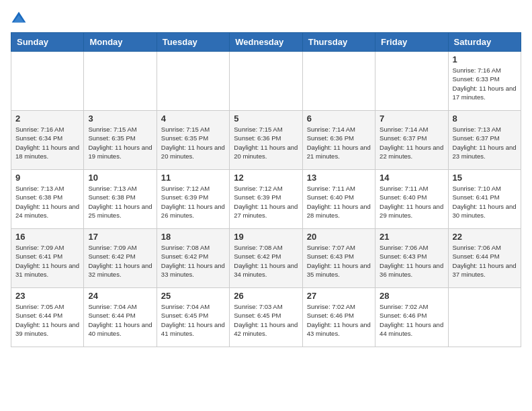  I want to click on day-number: 12, so click(266, 177).